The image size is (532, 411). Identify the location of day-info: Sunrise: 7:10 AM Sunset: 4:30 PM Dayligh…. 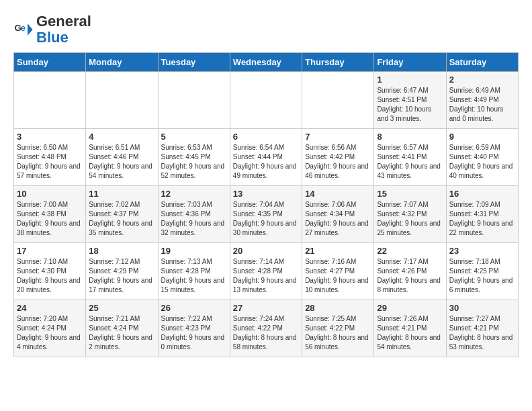
(50, 276).